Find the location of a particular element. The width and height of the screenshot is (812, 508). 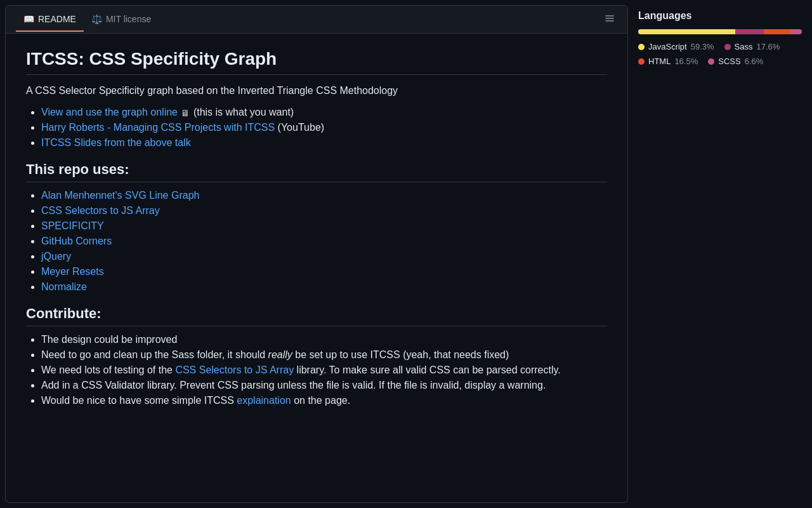

list-item: SPECIFICITY is located at coordinates (324, 226).